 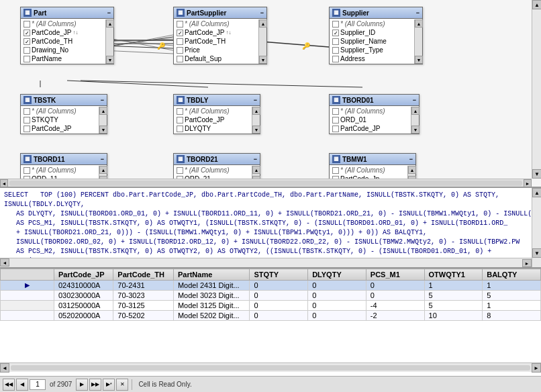 What do you see at coordinates (28, 295) in the screenshot?
I see `table-cell` at bounding box center [28, 295].